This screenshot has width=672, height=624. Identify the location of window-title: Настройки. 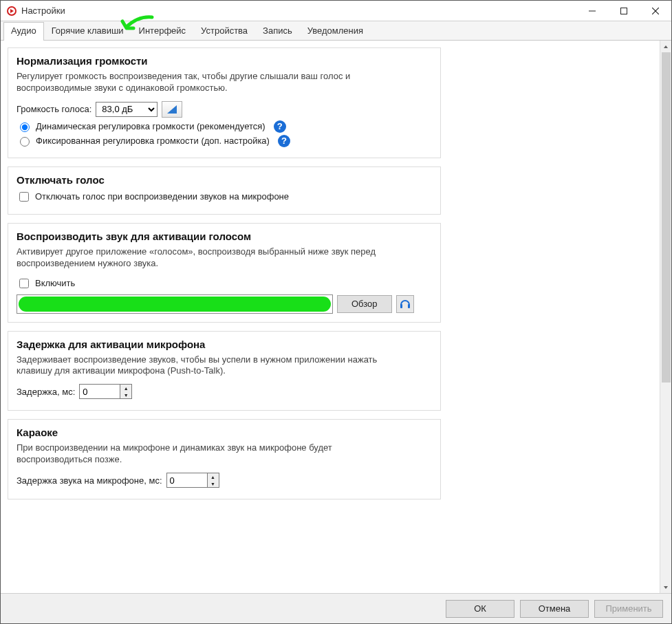
(43, 11).